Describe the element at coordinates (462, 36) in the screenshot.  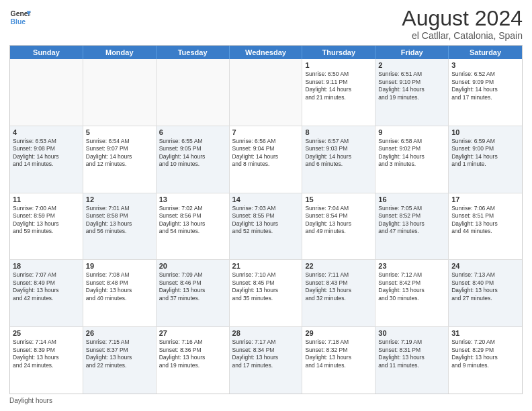
I see `subtitle: el Catllar, Catalonia, Spain` at that location.